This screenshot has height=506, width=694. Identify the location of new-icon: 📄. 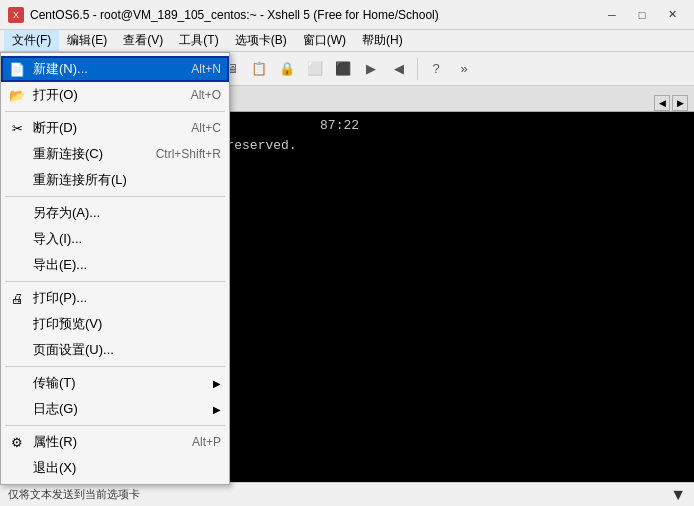
(17, 70).